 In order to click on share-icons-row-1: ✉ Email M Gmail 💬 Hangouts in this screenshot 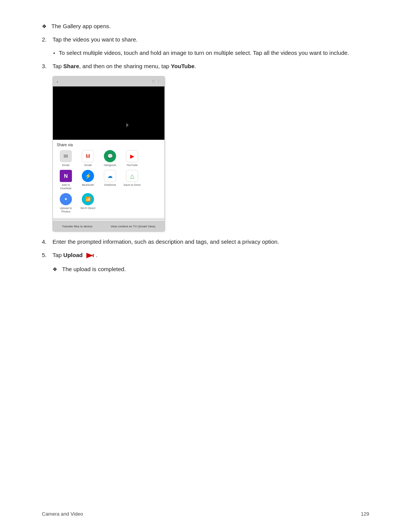, I will do `click(109, 158)`.